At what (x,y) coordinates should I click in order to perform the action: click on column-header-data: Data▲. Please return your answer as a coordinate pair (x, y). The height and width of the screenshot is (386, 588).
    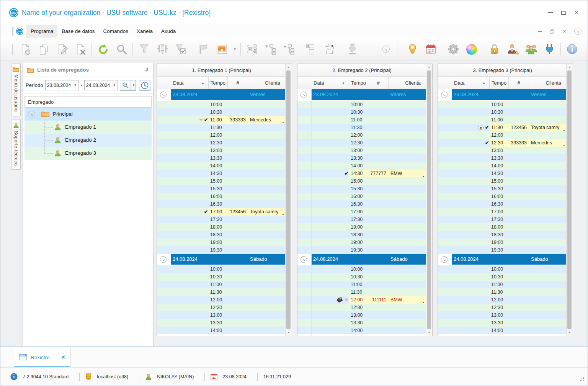
    Looking at the image, I should click on (323, 83).